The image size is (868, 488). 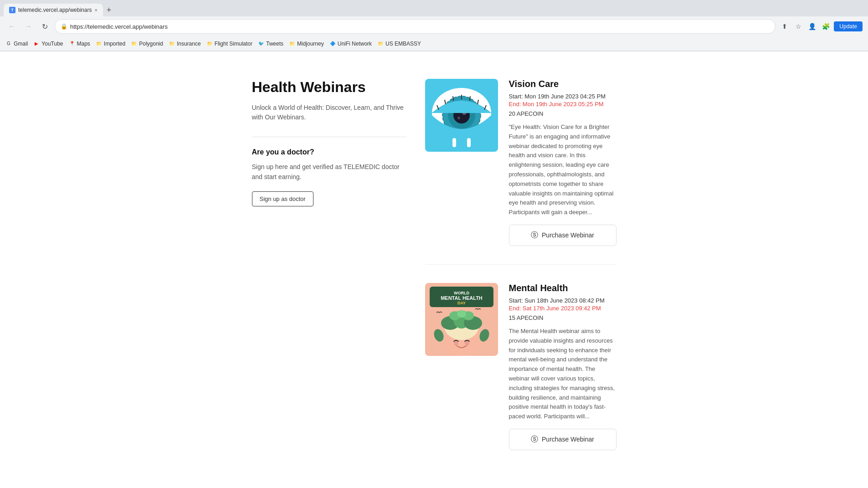 What do you see at coordinates (12, 10) in the screenshot?
I see `tab-favicon: T` at bounding box center [12, 10].